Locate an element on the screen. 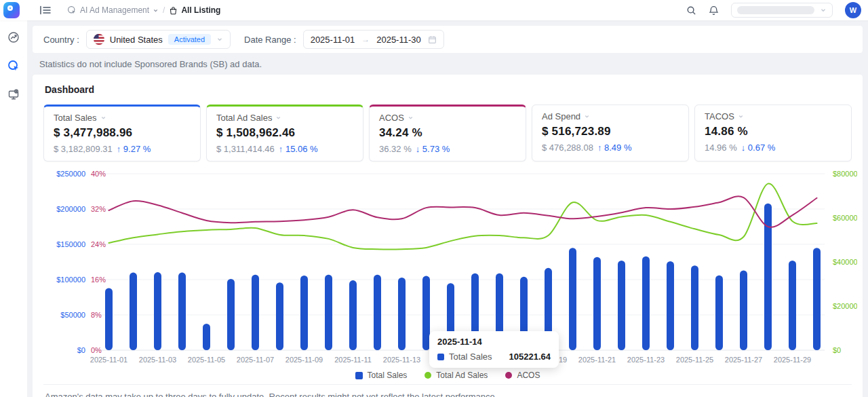 The image size is (868, 397). app-logo is located at coordinates (12, 10).